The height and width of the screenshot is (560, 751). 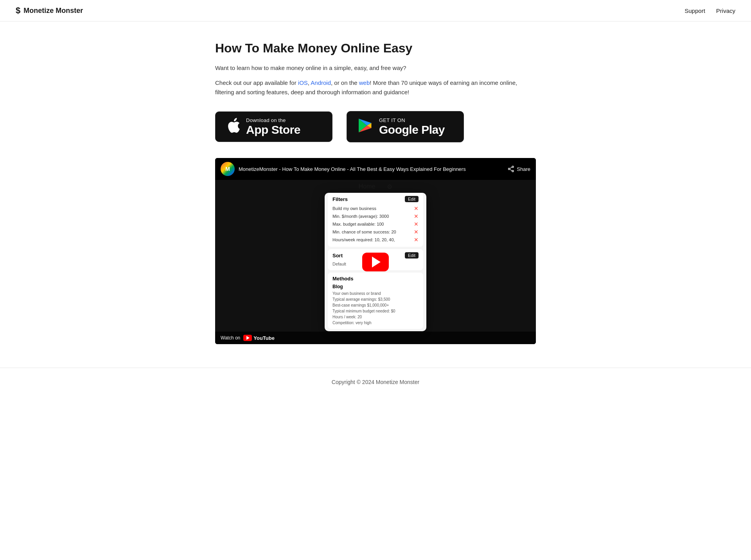 What do you see at coordinates (367, 187) in the screenshot?
I see `video-nav-home: Home` at bounding box center [367, 187].